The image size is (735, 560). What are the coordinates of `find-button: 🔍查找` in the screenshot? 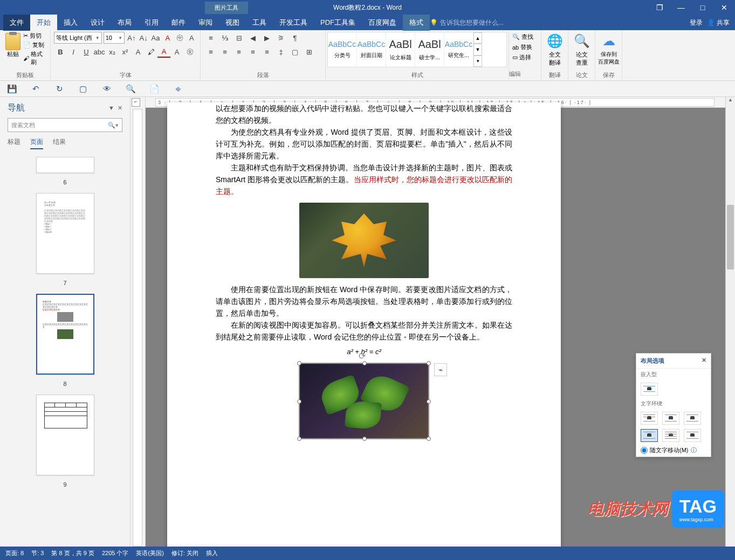 It's located at (525, 37).